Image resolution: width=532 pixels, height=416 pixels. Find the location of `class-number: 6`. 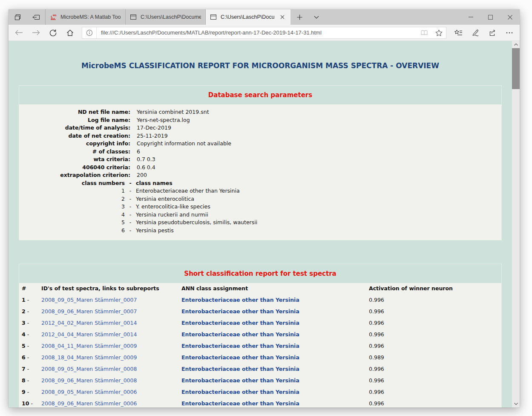

class-number: 6 is located at coordinates (72, 231).